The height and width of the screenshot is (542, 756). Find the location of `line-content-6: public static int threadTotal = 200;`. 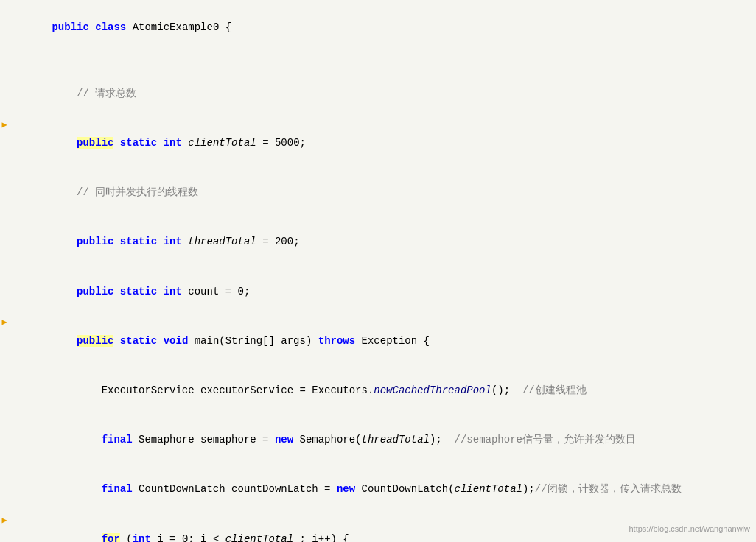

line-content-6: public static int threadTotal = 200; is located at coordinates (382, 242).